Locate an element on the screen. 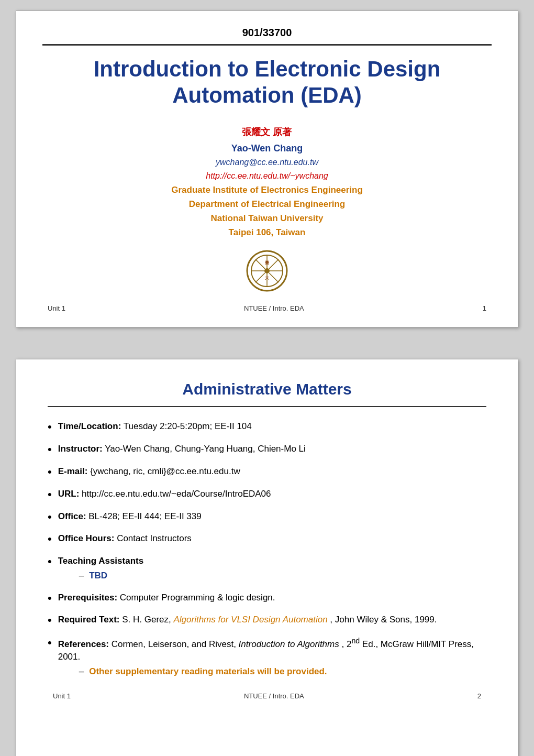  ta-sub-item: TBD is located at coordinates (283, 576).